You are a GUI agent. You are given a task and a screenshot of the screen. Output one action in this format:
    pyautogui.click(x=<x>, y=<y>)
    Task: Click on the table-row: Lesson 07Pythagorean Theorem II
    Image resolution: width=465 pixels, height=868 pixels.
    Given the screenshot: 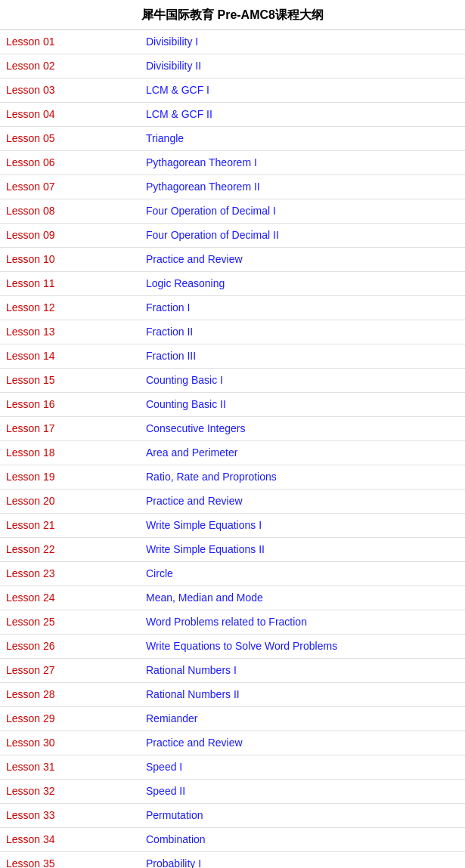 What is the action you would take?
    pyautogui.click(x=233, y=187)
    